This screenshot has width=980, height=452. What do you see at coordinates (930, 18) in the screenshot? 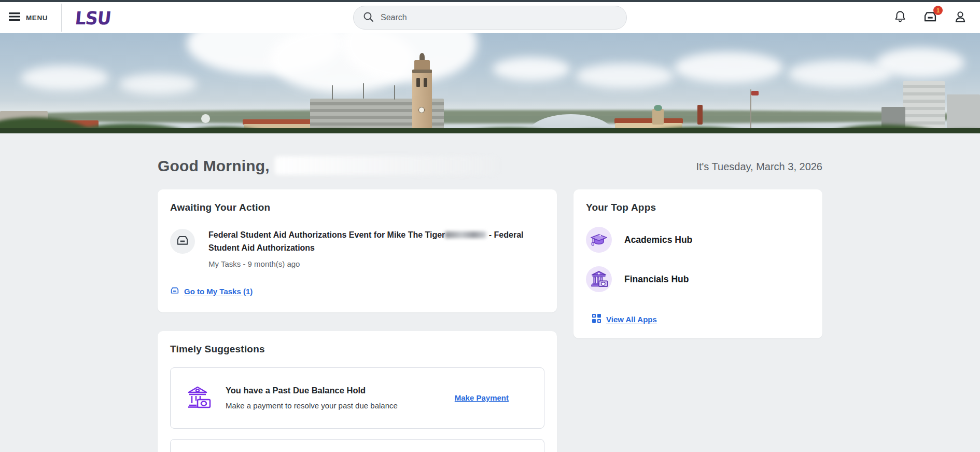
I see `my-tasks-button: 1` at bounding box center [930, 18].